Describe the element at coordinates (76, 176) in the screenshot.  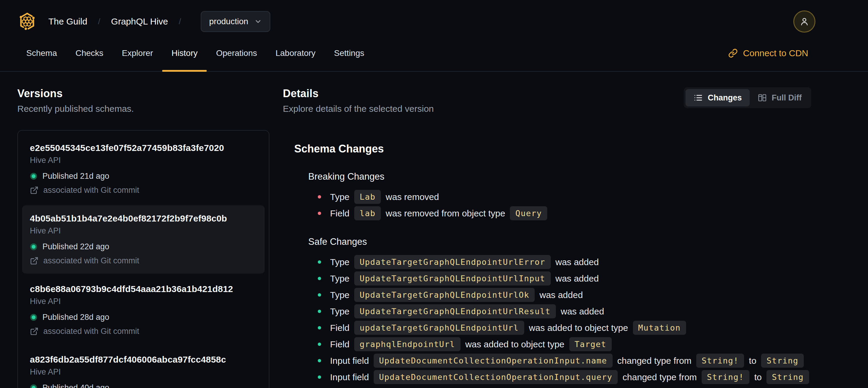
I see `published-text: Published 21d ago` at that location.